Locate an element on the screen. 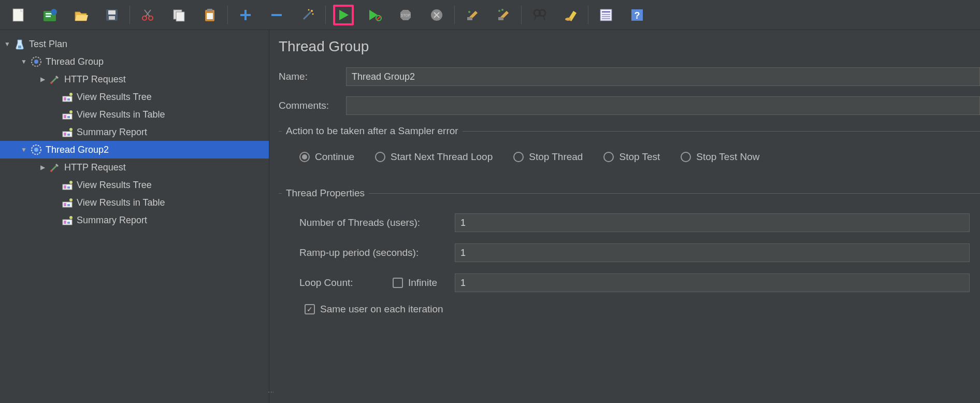 Image resolution: width=980 pixels, height=403 pixels. help-icon: ? is located at coordinates (637, 15).